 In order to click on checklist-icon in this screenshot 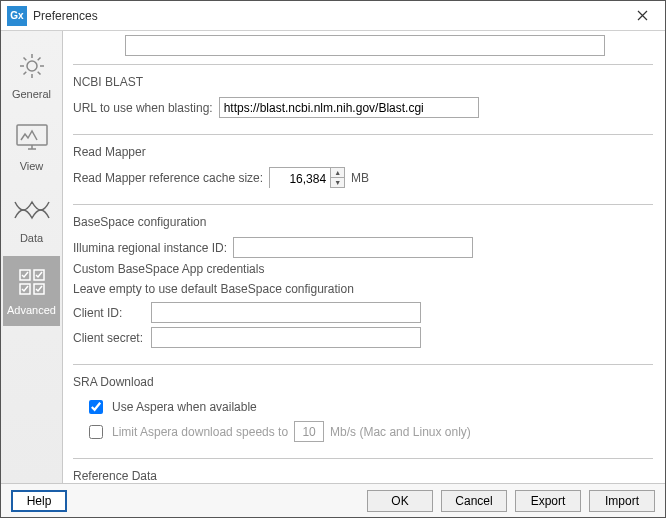, I will do `click(32, 282)`.